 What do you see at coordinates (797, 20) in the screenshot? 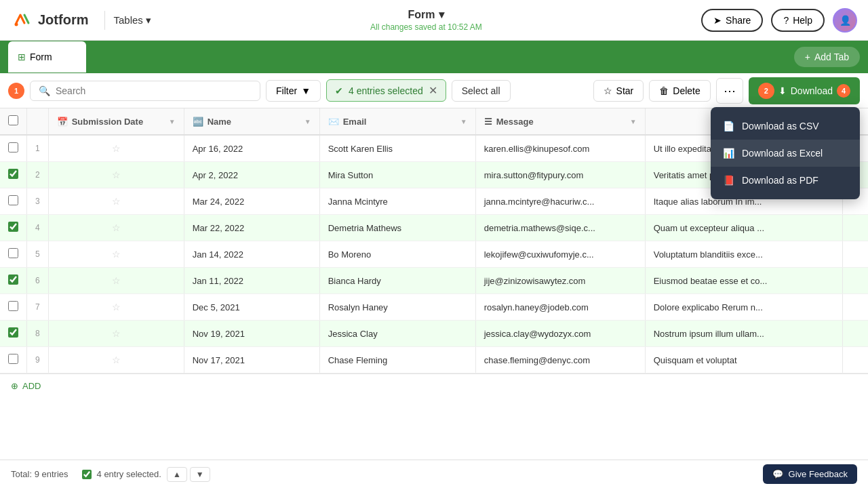
I see `help-button: ? Help` at bounding box center [797, 20].